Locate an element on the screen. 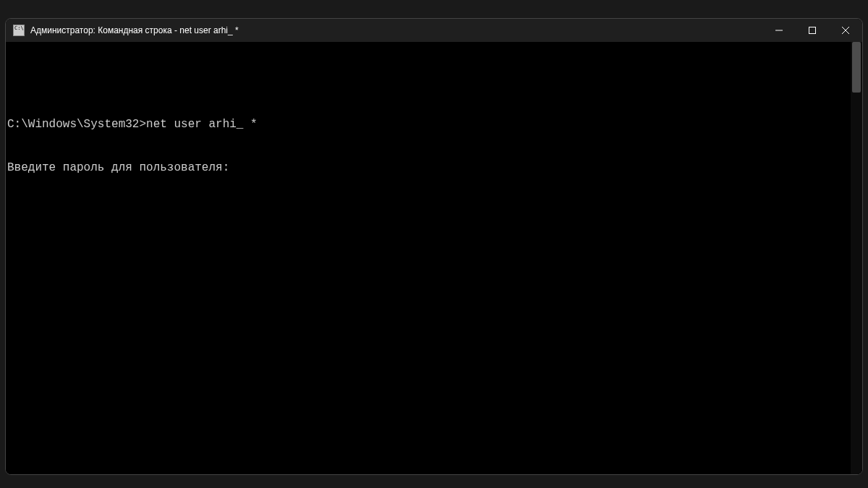 The width and height of the screenshot is (868, 488). terminal-prompt: C:\Windows\System32> is located at coordinates (77, 124).